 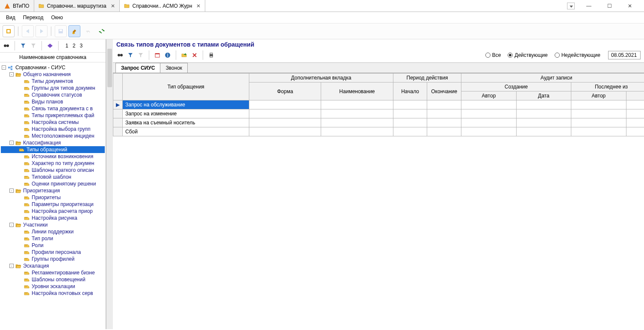 I want to click on tree-node: -Общего назначения, so click(x=53, y=74).